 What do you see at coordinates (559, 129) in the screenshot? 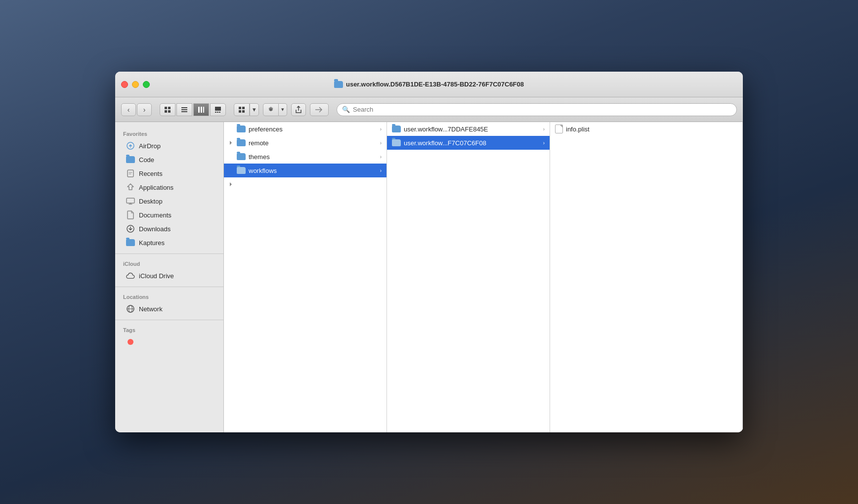
I see `file-icon-infoplist` at bounding box center [559, 129].